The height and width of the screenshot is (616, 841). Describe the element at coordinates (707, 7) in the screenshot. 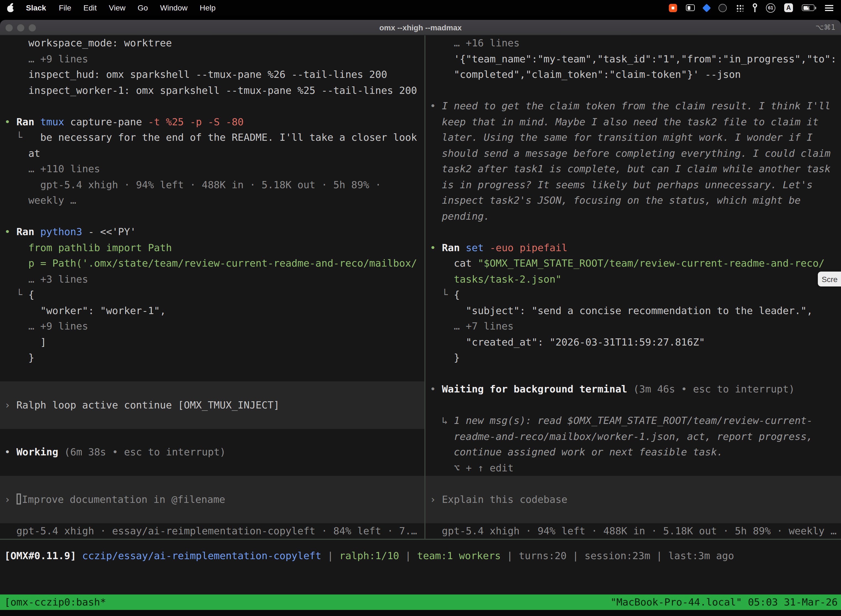

I see `dropbox-icon` at that location.